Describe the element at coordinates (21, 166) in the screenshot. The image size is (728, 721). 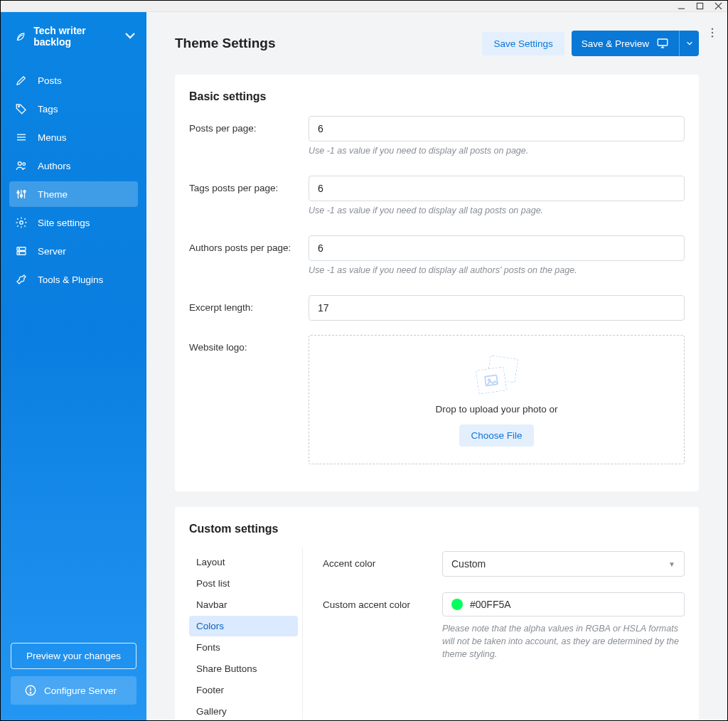
I see `users-icon` at that location.